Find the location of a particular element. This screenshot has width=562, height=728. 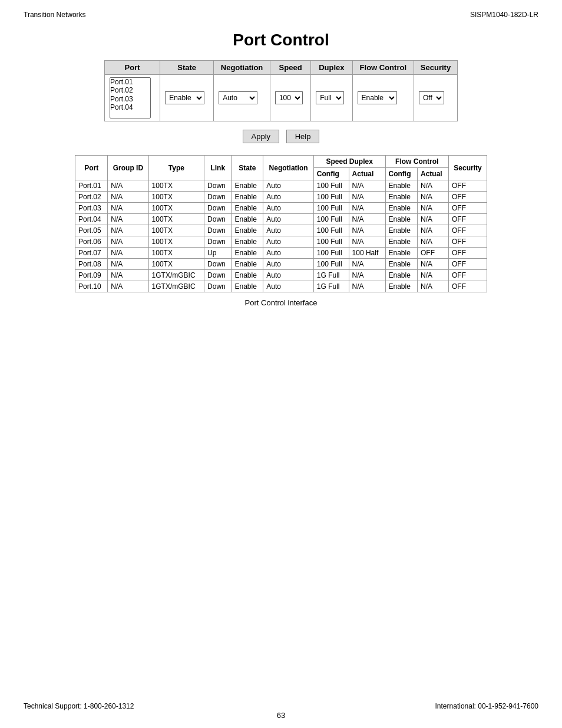

port: Port.08 is located at coordinates (92, 264).